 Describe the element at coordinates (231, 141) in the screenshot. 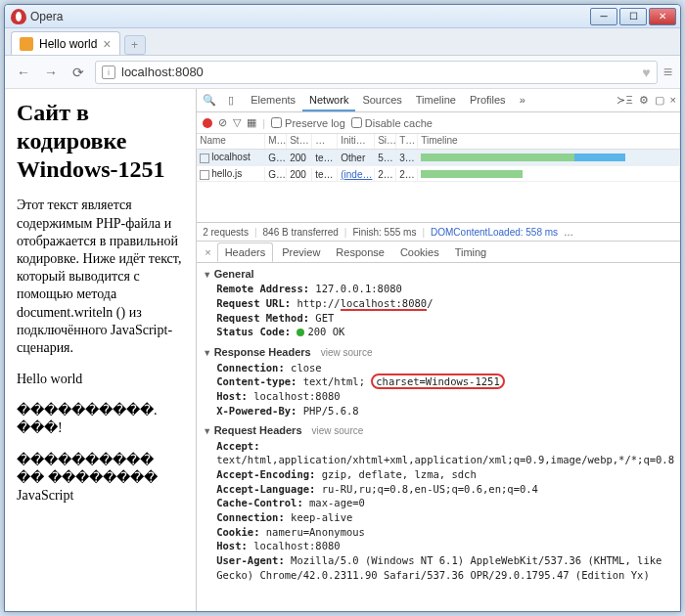

I see `col-name: Name` at that location.